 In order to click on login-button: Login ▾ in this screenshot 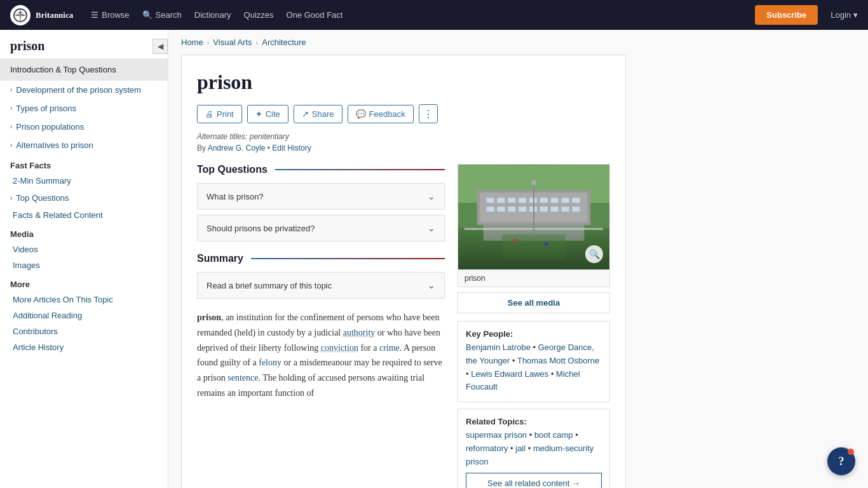, I will do `click(844, 15)`.